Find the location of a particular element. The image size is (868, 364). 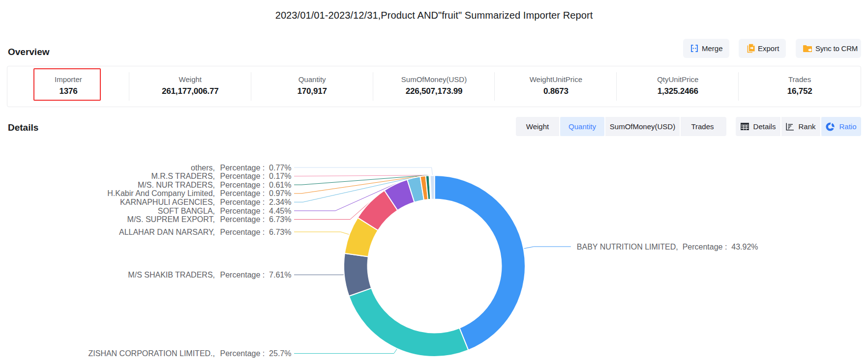

svg-text: Percentage : 0.61% is located at coordinates (256, 185).